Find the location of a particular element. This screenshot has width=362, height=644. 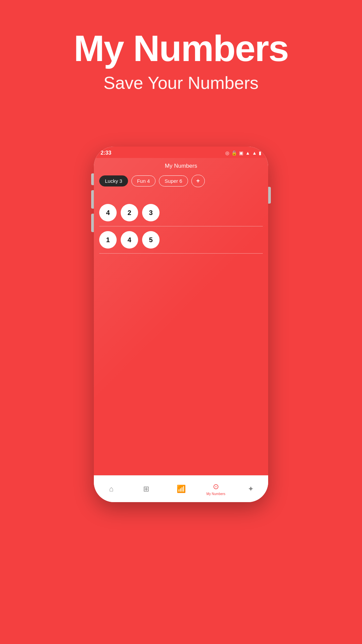

tab-add-button: + is located at coordinates (198, 181).